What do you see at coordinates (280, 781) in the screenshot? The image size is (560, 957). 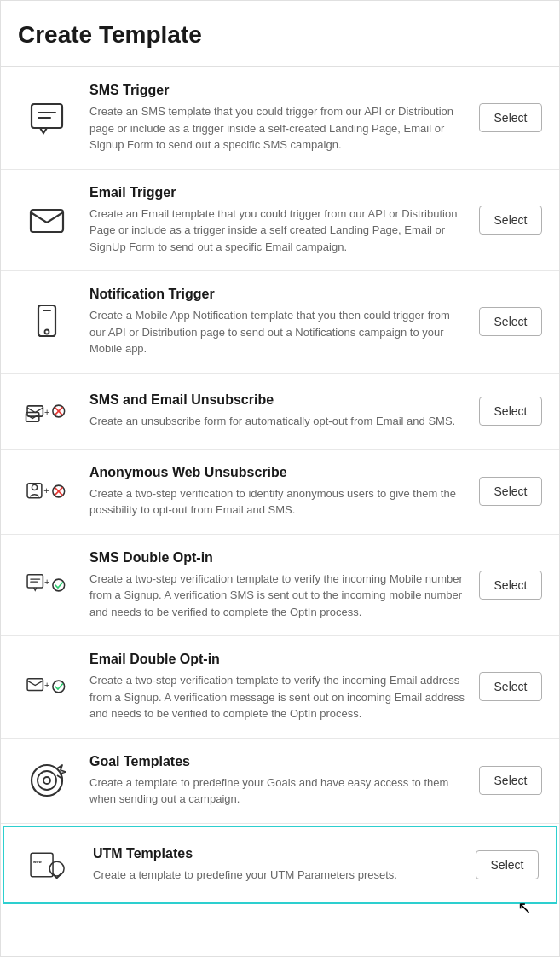 I see `template-item-goal-templates: Goal Templates Create a template to pred…` at bounding box center [280, 781].